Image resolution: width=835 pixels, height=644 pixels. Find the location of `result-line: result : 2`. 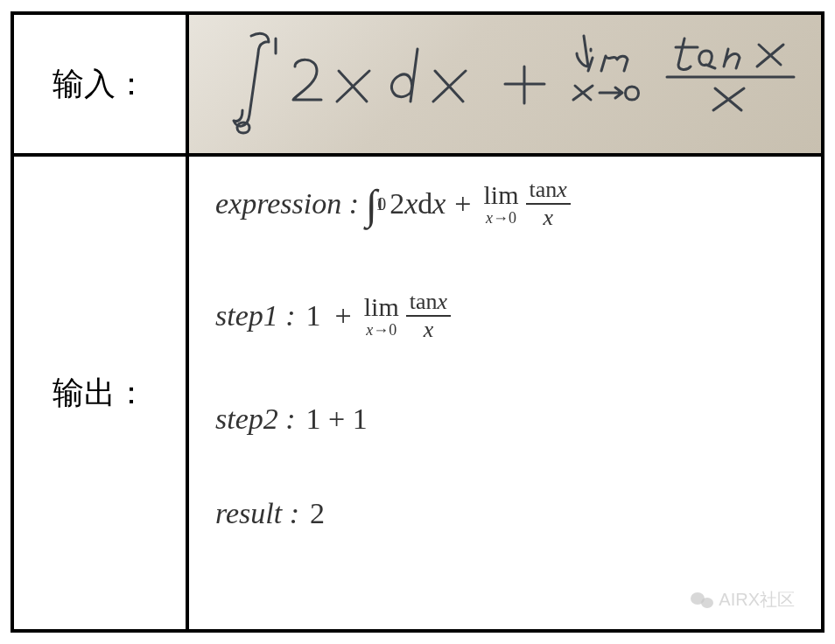

result-line: result : 2 is located at coordinates (505, 514).